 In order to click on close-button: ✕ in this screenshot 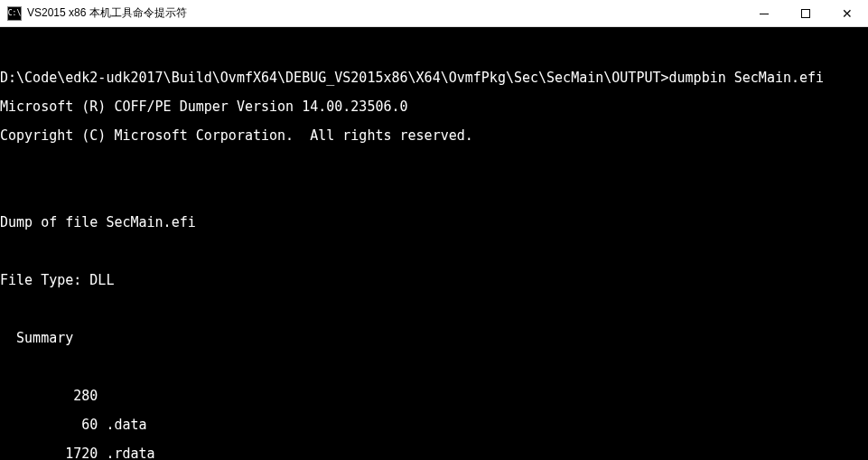, I will do `click(847, 14)`.